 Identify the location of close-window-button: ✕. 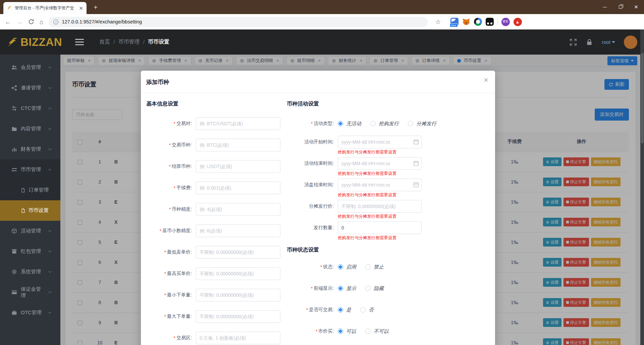
(636, 7).